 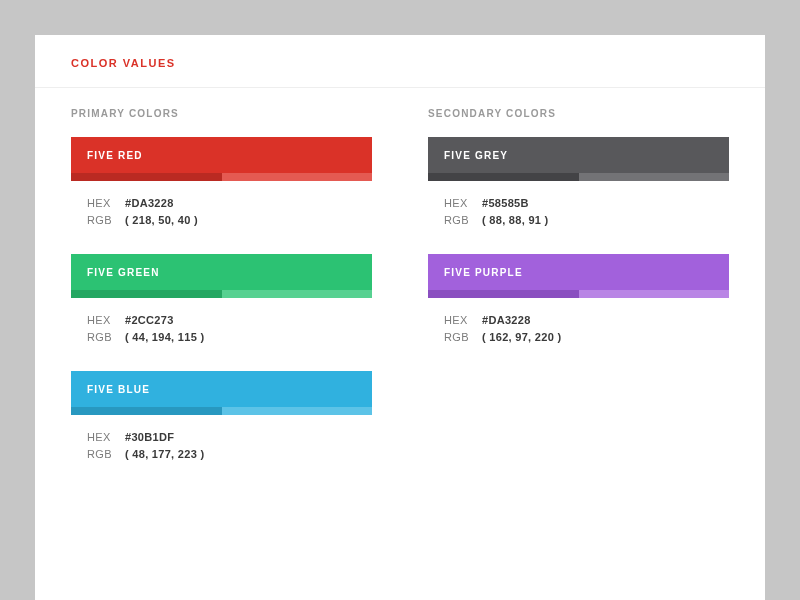 What do you see at coordinates (516, 220) in the screenshot?
I see `meta-value-rgb: ( 88, 88, 91 )` at bounding box center [516, 220].